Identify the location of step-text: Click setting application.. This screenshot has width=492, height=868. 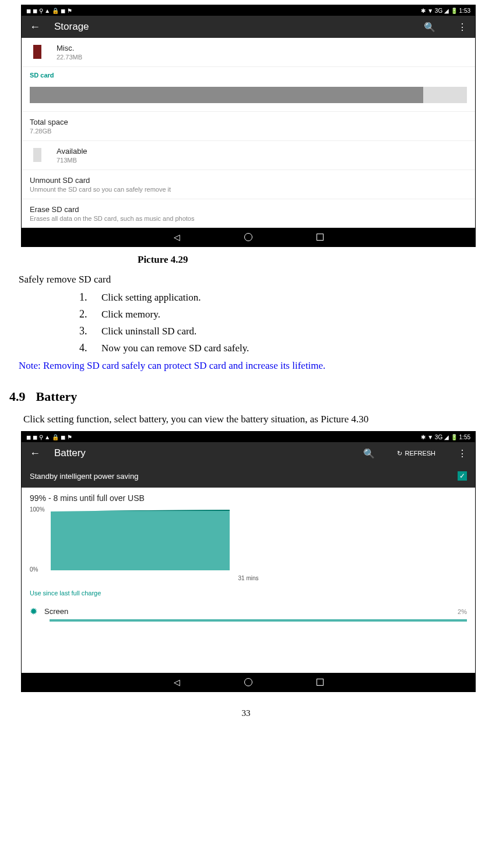
(151, 298).